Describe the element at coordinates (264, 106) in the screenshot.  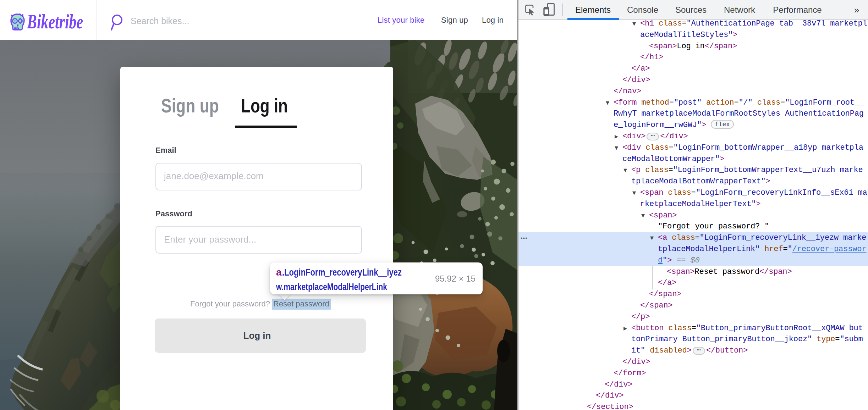
I see `svg-text: Log in` at that location.